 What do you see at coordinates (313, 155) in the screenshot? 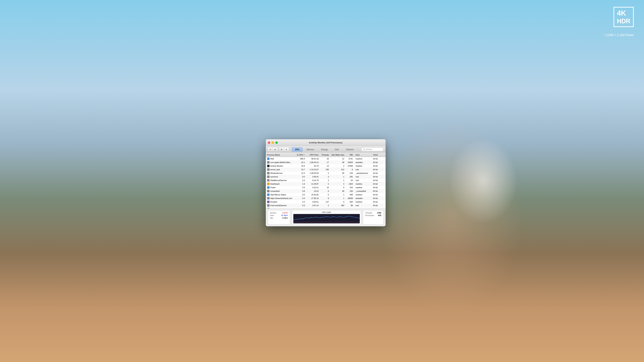
I see `col-header-cpu-time: CPU Time` at bounding box center [313, 155].